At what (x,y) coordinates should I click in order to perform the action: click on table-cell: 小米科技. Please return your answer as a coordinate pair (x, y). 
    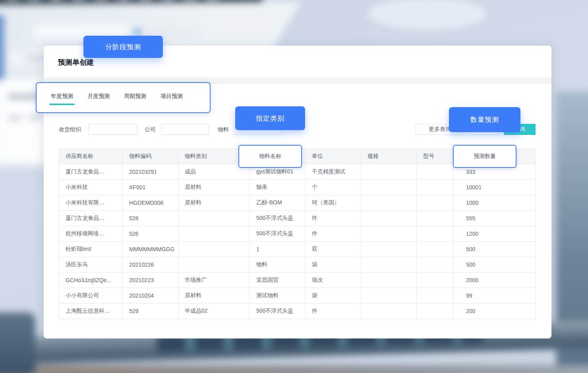
    Looking at the image, I should click on (91, 187).